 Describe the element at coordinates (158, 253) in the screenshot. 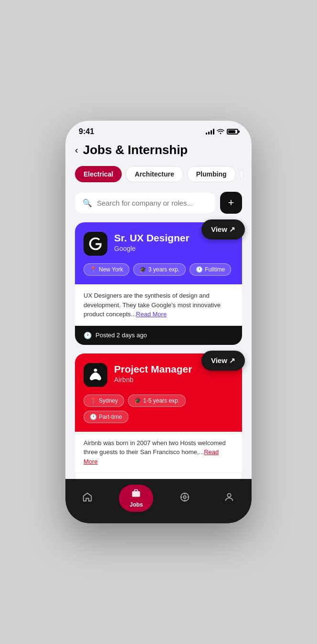

I see `card-top-google: View ↗ Sr. UX Designer Google` at that location.